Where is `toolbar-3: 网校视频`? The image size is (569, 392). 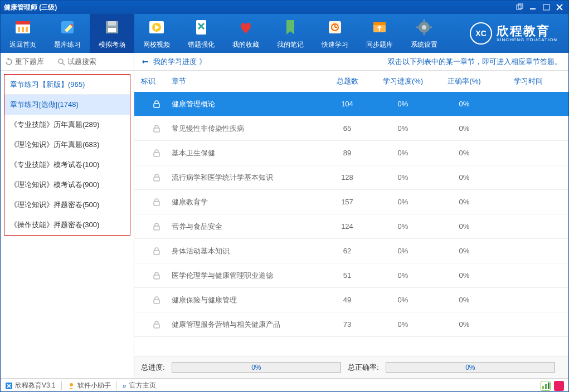 toolbar-3: 网校视频 is located at coordinates (157, 33).